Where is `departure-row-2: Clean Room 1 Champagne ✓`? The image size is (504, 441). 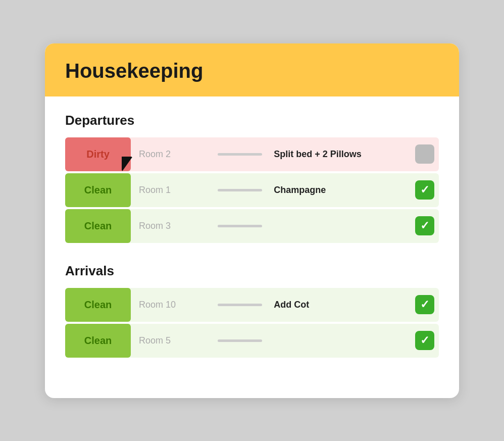
departure-row-2: Clean Room 1 Champagne ✓ is located at coordinates (252, 190).